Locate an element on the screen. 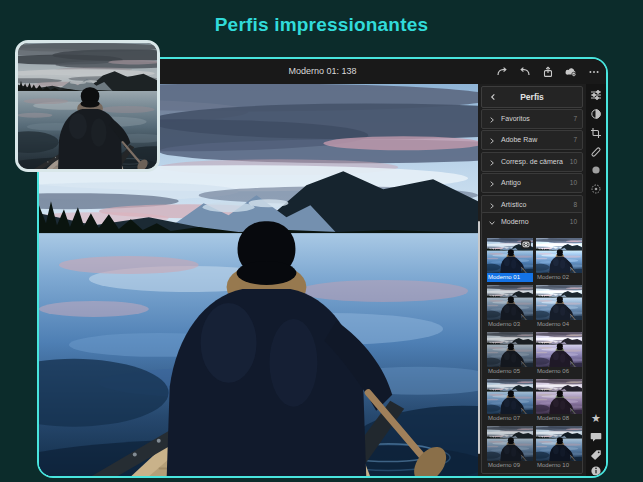  radial-mask-icon is located at coordinates (596, 170).